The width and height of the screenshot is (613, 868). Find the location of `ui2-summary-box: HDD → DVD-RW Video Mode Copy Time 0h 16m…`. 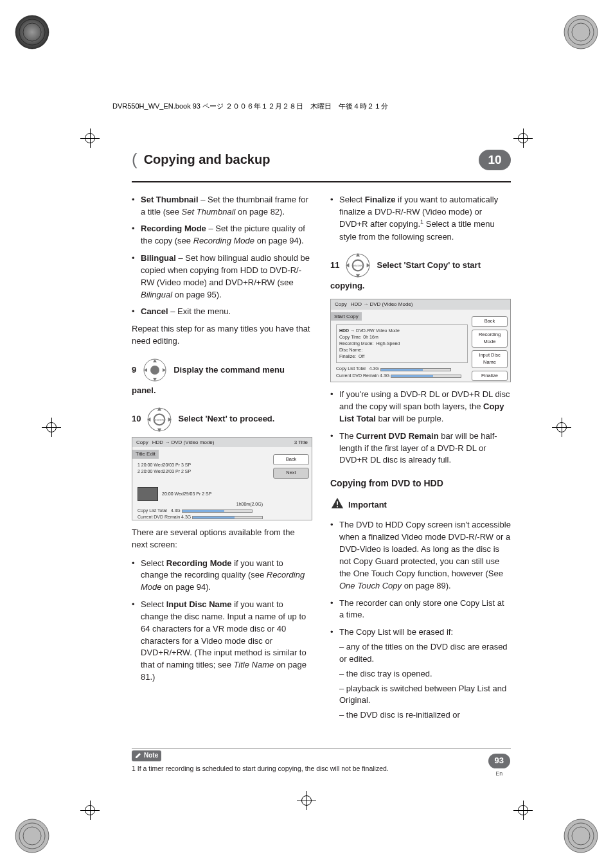

ui2-summary-box: HDD → DVD-RW Video Mode Copy Time 0h 16m… is located at coordinates (402, 344).